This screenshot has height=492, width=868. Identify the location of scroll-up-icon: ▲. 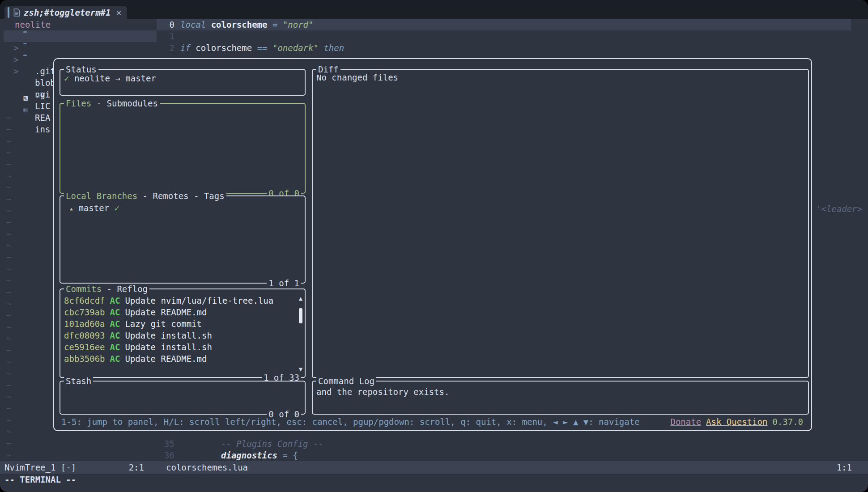
(301, 298).